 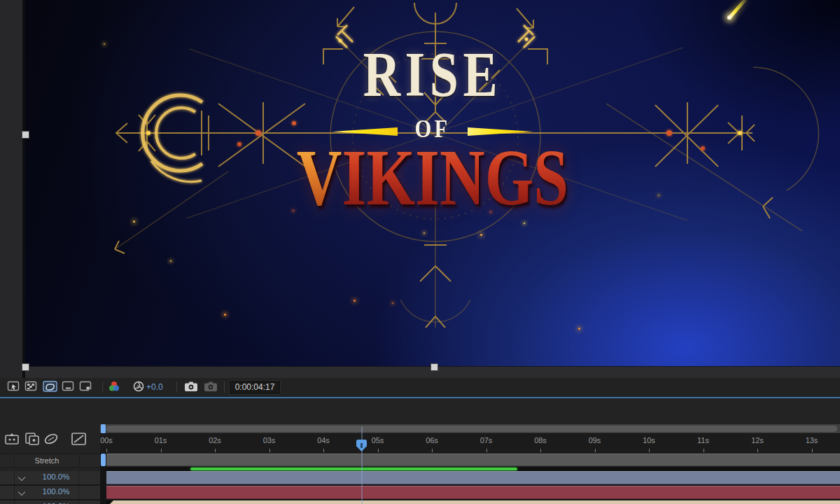 I want to click on ruler-label: 11s, so click(x=703, y=440).